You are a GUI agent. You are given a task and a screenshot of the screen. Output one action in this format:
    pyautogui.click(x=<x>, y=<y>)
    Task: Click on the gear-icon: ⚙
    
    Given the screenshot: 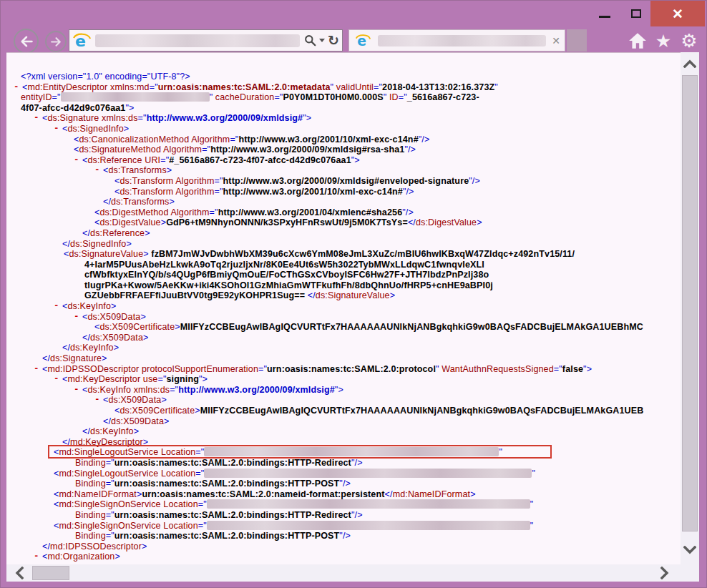 What is the action you would take?
    pyautogui.click(x=688, y=41)
    